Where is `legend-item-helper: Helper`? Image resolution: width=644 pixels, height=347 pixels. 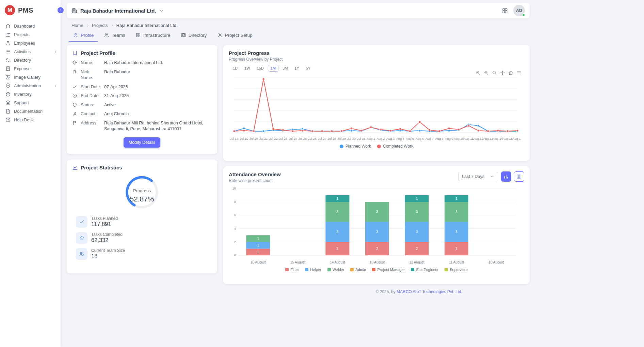
legend-item-helper: Helper is located at coordinates (313, 270).